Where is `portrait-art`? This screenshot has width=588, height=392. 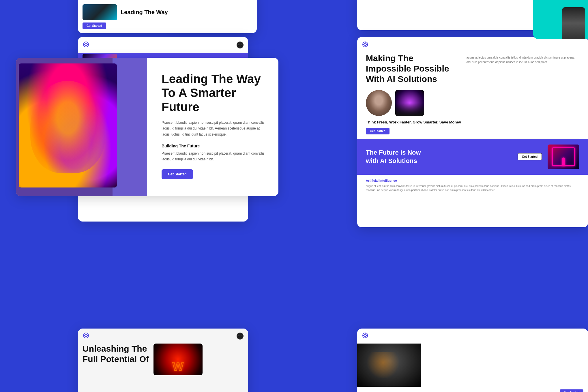 portrait-art is located at coordinates (379, 103).